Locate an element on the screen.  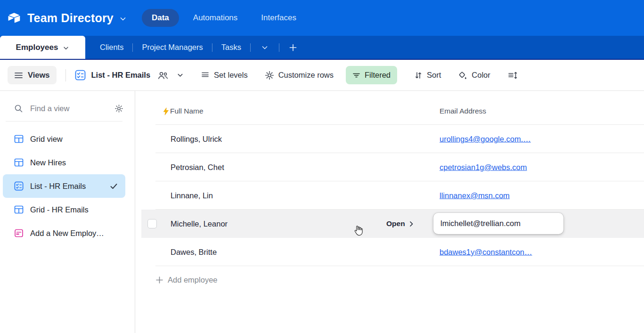
sort-arrows-icon is located at coordinates (418, 75).